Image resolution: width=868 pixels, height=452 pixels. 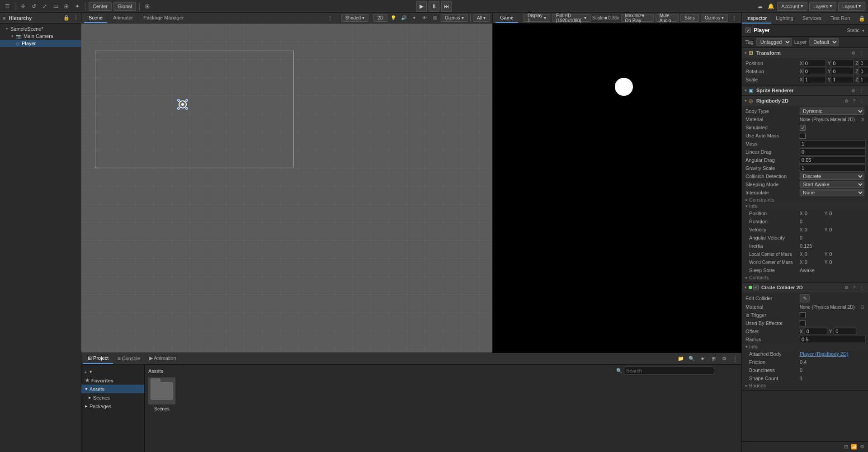 I want to click on global-button: Global, so click(x=125, y=6).